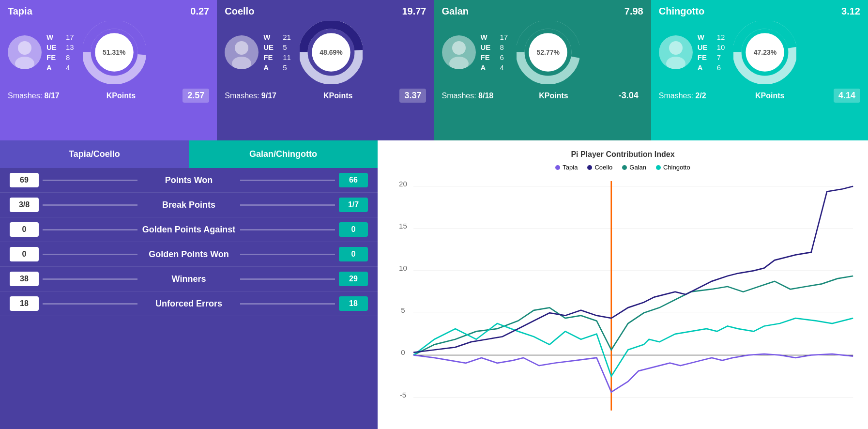 The image size is (868, 429). What do you see at coordinates (251, 96) in the screenshot?
I see `smashes-coello: Smashes: 9/17` at bounding box center [251, 96].